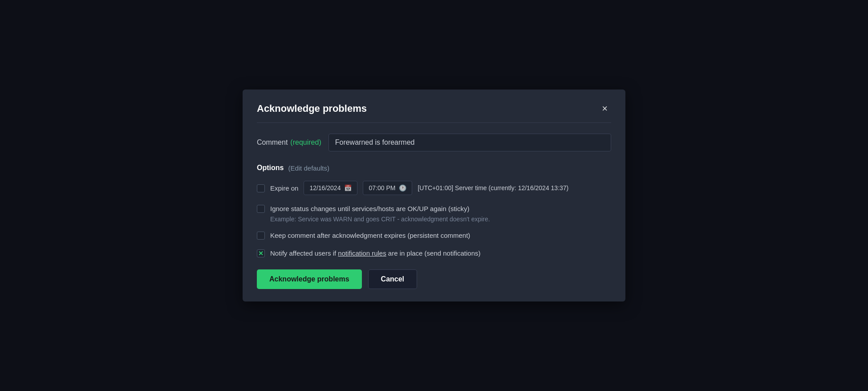 Image resolution: width=868 pixels, height=391 pixels. Describe the element at coordinates (370, 236) in the screenshot. I see `persistent-option-label: Keep comment after acknowledgment expire…` at that location.